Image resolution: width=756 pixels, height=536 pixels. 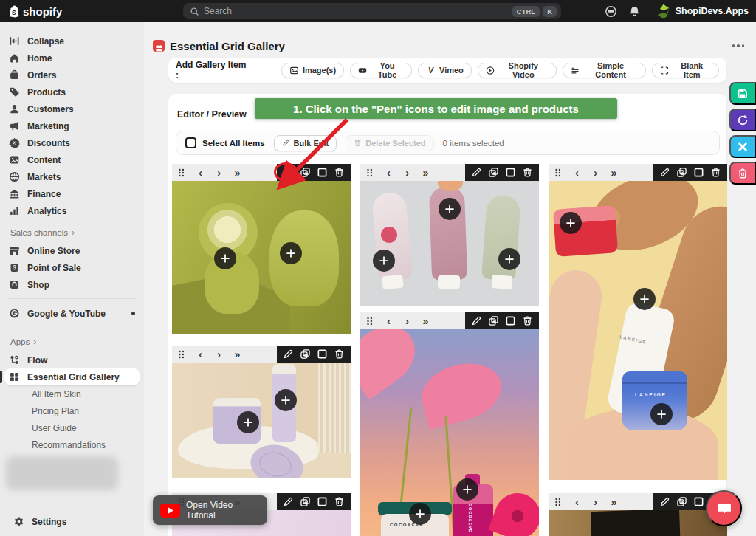 I want to click on sidebar-item-orders: Orders, so click(x=72, y=75).